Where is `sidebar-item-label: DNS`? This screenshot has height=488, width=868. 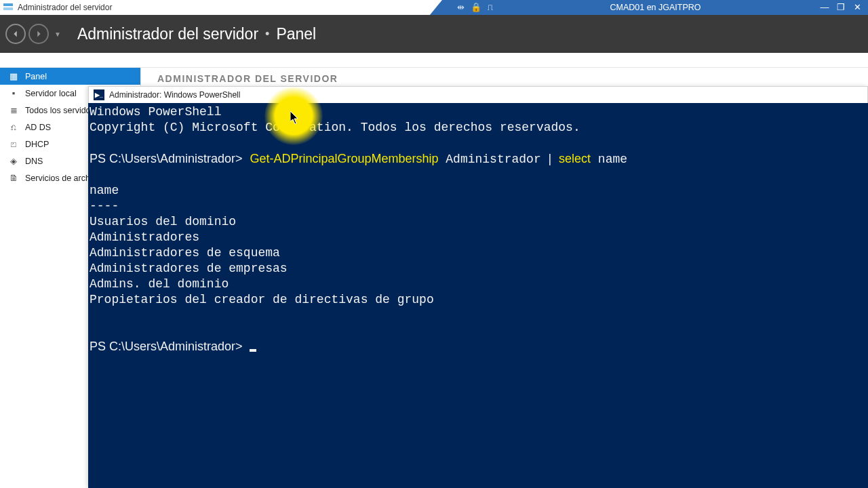 sidebar-item-label: DNS is located at coordinates (34, 161).